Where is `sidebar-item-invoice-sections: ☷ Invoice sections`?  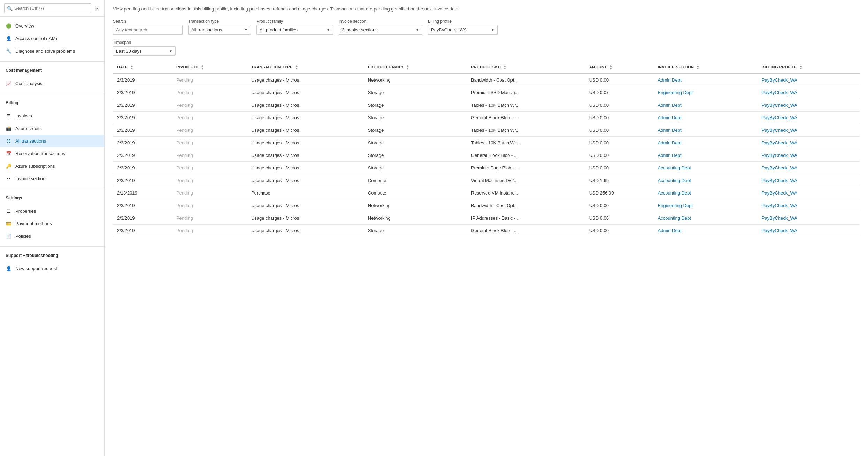 sidebar-item-invoice-sections: ☷ Invoice sections is located at coordinates (52, 178).